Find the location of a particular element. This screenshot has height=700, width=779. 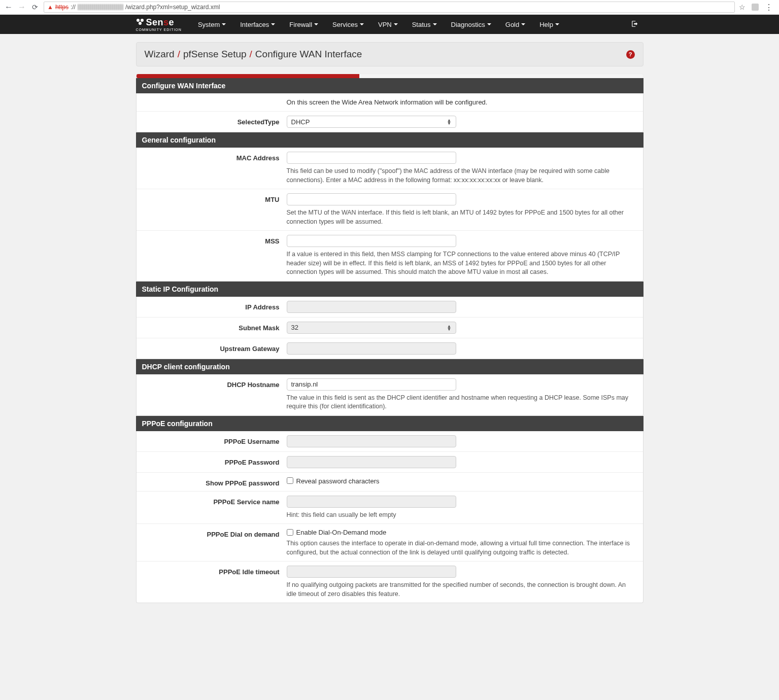

label-pppoe-pass: PPPoE Password is located at coordinates (215, 461).